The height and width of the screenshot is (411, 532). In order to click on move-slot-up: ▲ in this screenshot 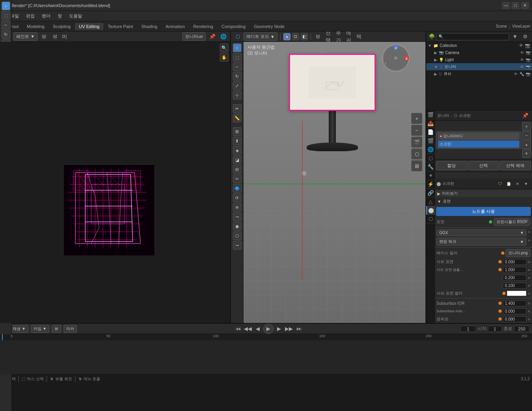, I will do `click(526, 145)`.